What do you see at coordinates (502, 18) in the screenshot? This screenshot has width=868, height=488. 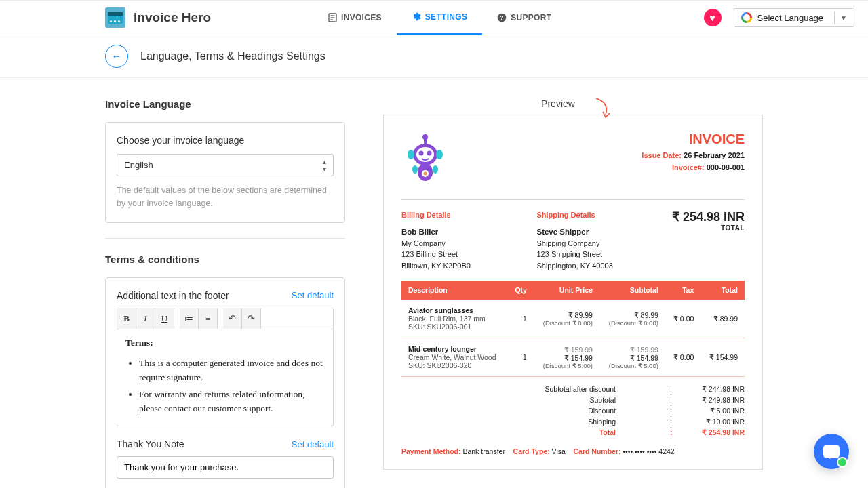 I see `help-icon: ?` at bounding box center [502, 18].